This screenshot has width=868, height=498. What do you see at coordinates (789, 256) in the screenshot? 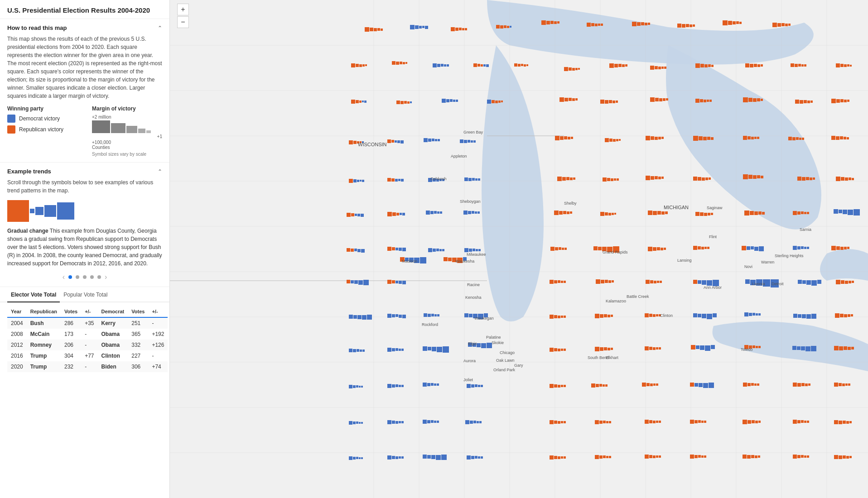
I see `svg-text: Sterling Heights` at bounding box center [789, 256].